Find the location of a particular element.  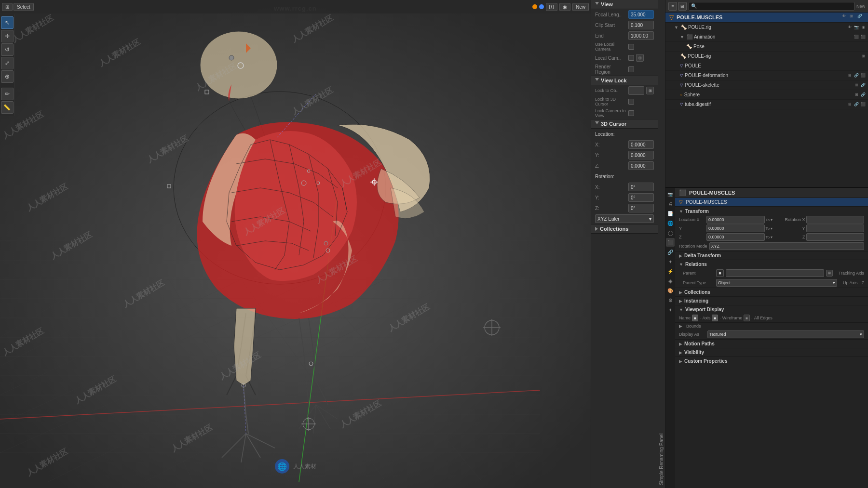

custom-props-header: ▶ Custom Properties is located at coordinates (772, 361).